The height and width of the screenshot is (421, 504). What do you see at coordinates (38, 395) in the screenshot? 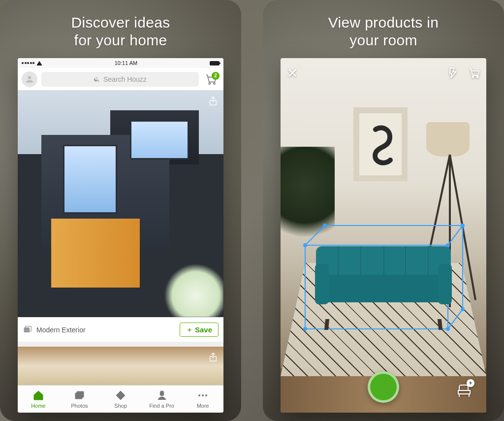
I see `home-icon` at bounding box center [38, 395].